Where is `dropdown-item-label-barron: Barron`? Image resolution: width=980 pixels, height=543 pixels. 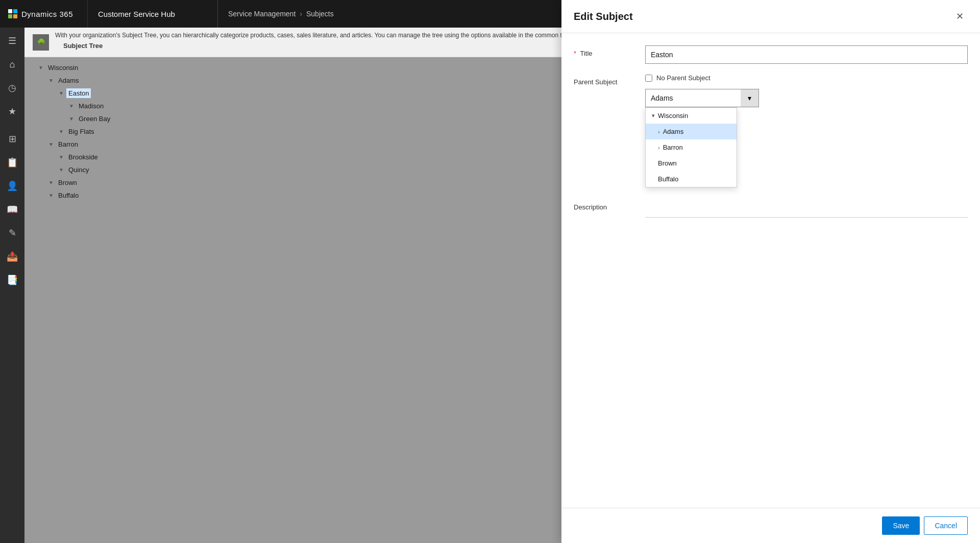 dropdown-item-label-barron: Barron is located at coordinates (673, 147).